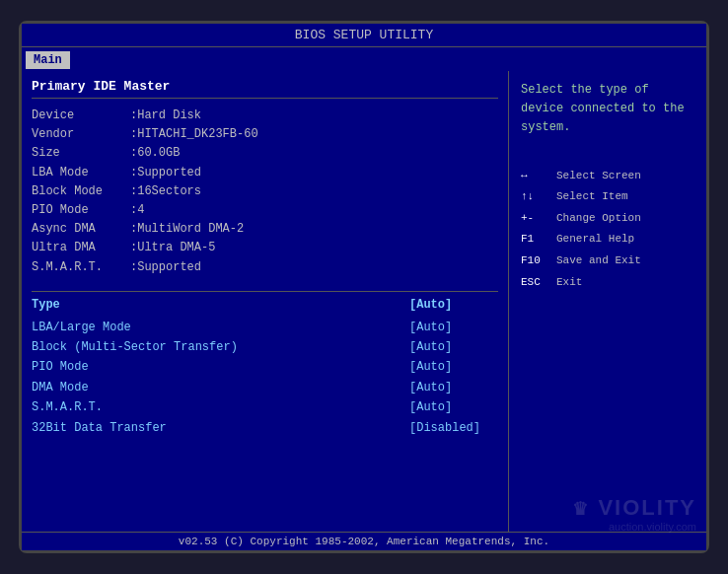  I want to click on footer-text: v02.53 (C) Copyright 1985-2002, American…, so click(364, 541).